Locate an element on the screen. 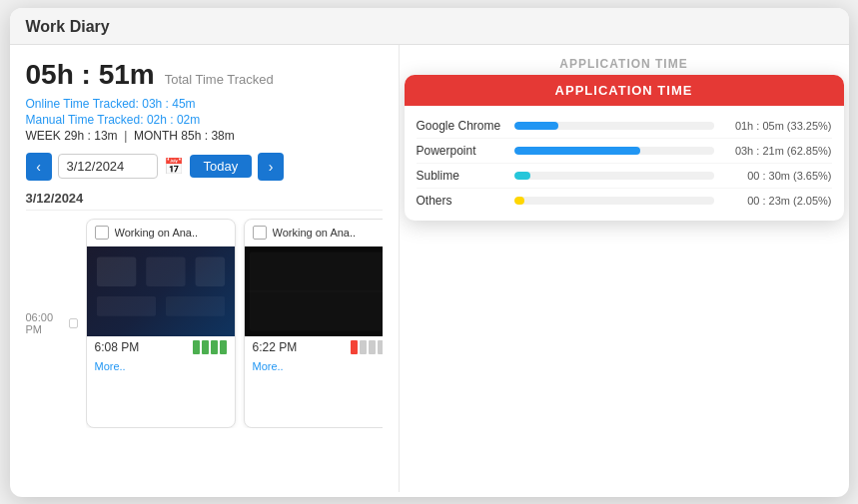 The height and width of the screenshot is (504, 858). app-time-val: 03h : 21m (62.85%) is located at coordinates (777, 151).